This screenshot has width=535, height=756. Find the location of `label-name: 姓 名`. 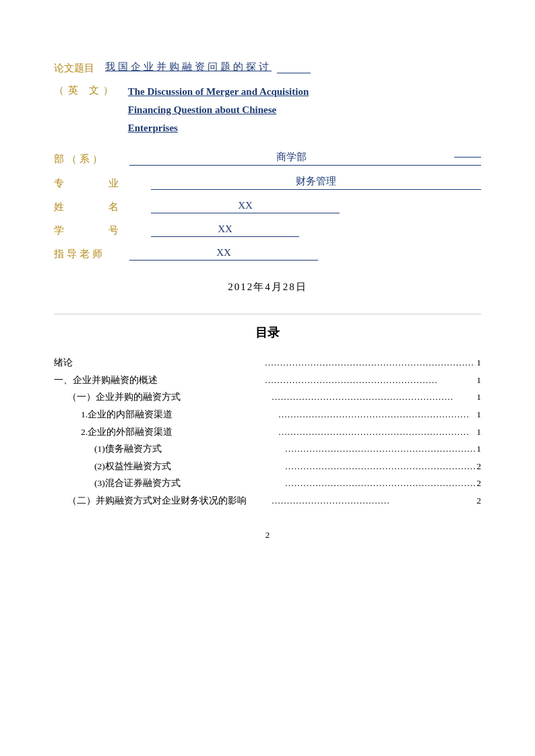

label-name: 姓 名 is located at coordinates (90, 206).